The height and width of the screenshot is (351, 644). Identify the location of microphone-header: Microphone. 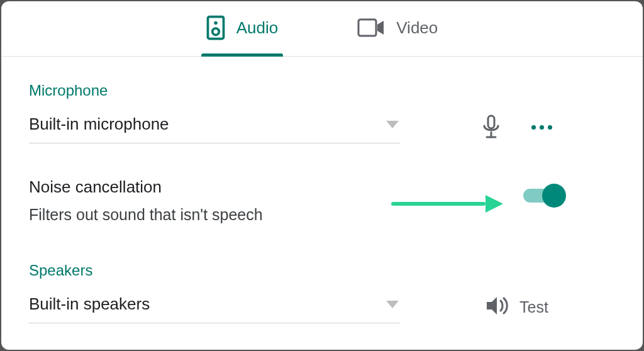
(322, 91).